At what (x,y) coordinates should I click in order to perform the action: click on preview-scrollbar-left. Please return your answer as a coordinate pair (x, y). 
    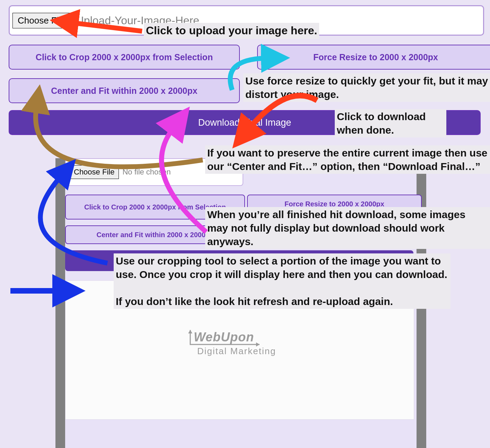
    Looking at the image, I should click on (60, 303).